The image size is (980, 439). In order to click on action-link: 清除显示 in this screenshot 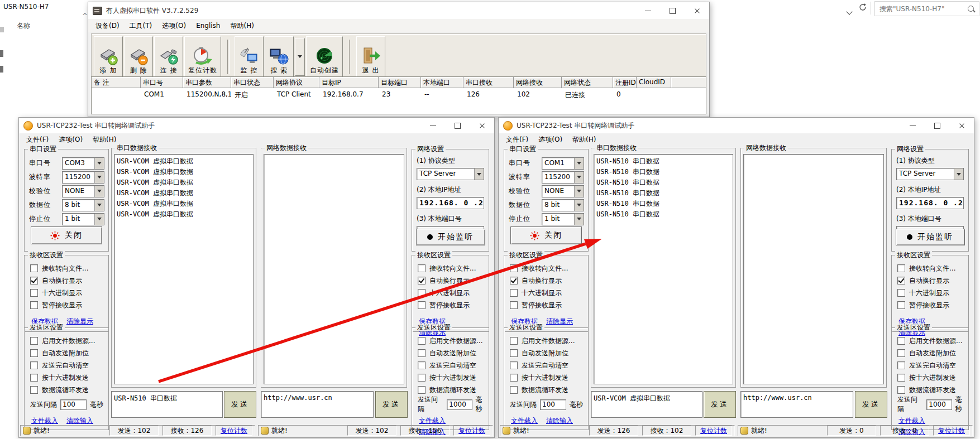, I will do `click(80, 321)`.